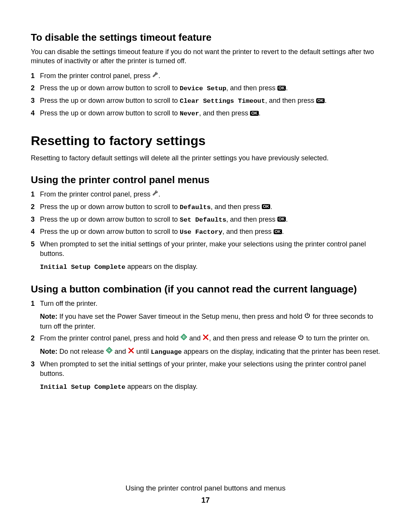 The width and height of the screenshot is (411, 532). I want to click on heading-button-combination: Using a button combination (if you canno…, so click(206, 289).